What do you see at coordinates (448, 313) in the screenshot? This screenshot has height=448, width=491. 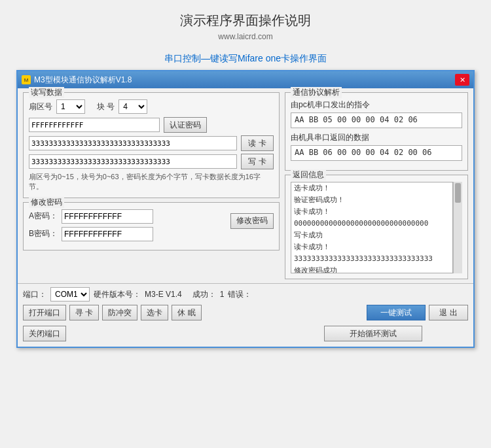 I see `exit-btn: 退 出` at bounding box center [448, 313].